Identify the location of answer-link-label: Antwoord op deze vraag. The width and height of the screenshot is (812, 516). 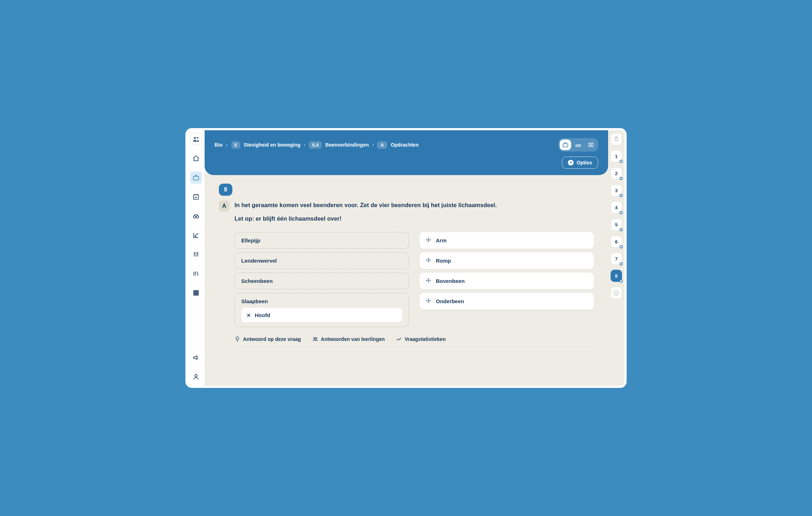
(272, 339).